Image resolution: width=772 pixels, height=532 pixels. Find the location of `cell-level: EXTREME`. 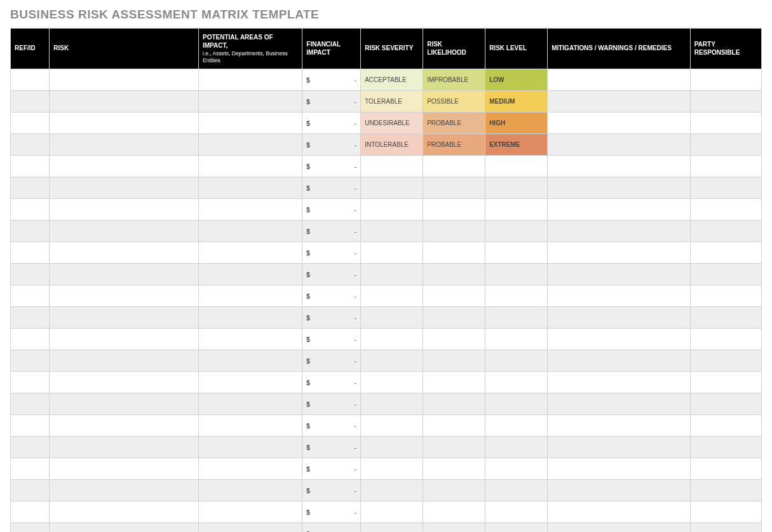

cell-level: EXTREME is located at coordinates (517, 145).